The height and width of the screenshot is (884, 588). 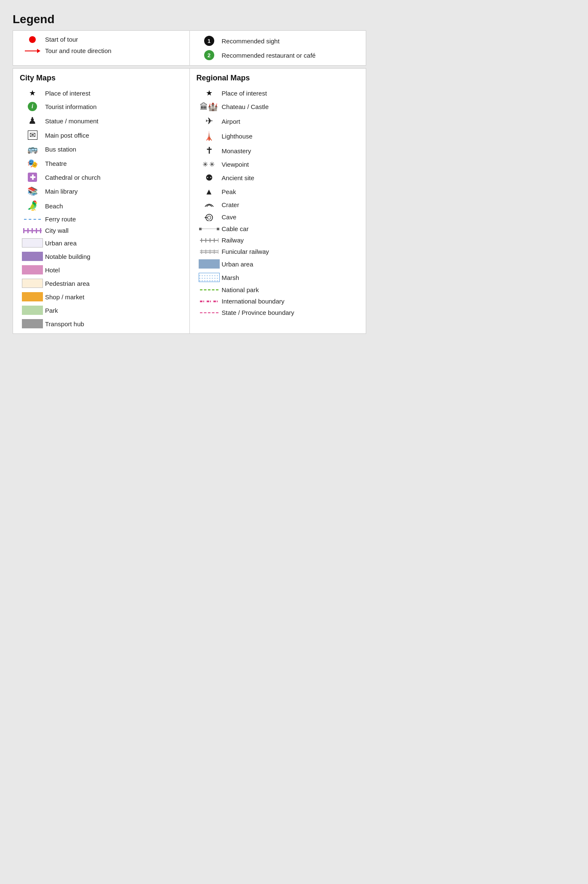 I want to click on pedestrian-box, so click(x=32, y=283).